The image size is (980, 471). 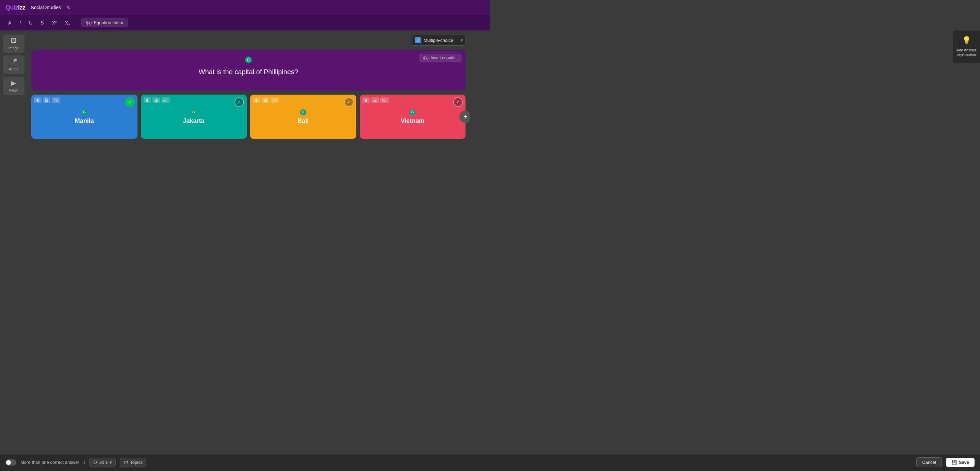 I want to click on logo: Quizizz, so click(x=15, y=8).